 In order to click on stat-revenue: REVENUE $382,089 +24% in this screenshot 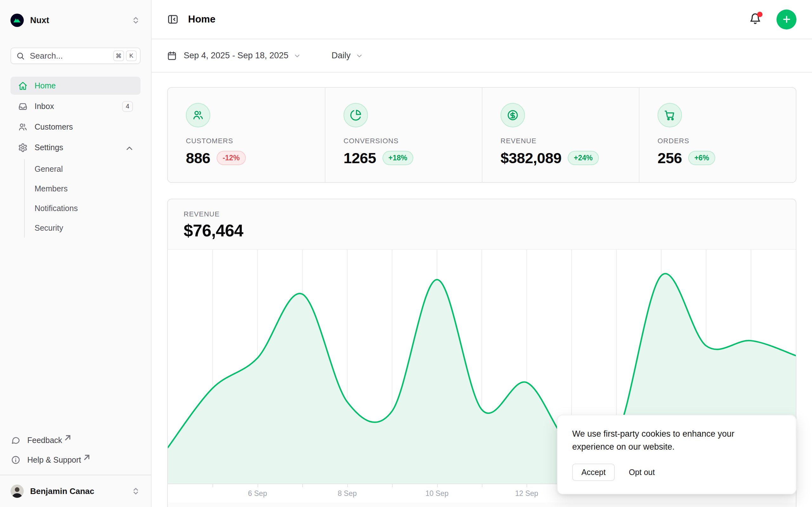, I will do `click(560, 135)`.